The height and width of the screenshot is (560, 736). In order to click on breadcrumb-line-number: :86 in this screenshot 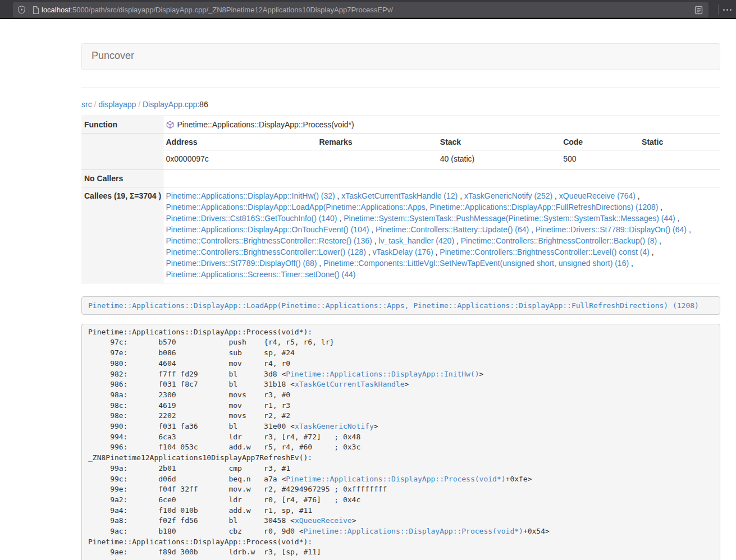, I will do `click(202, 104)`.